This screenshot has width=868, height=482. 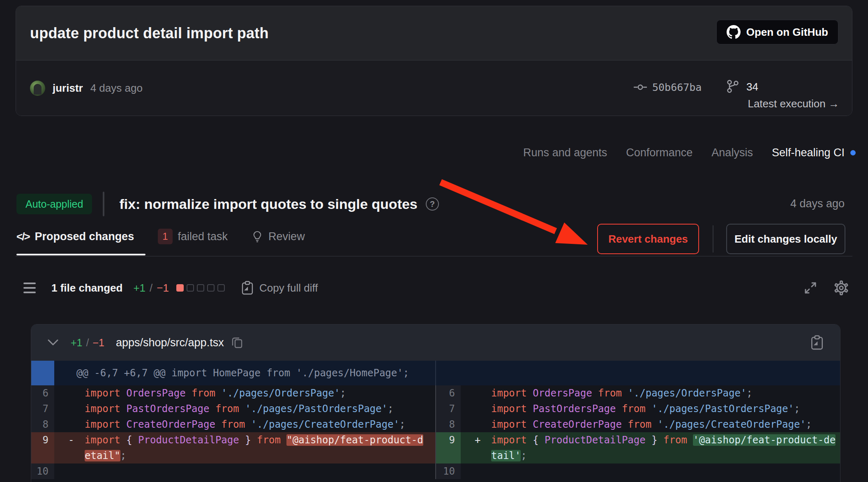 What do you see at coordinates (793, 104) in the screenshot?
I see `latest-execution-link: Latest execution →` at bounding box center [793, 104].